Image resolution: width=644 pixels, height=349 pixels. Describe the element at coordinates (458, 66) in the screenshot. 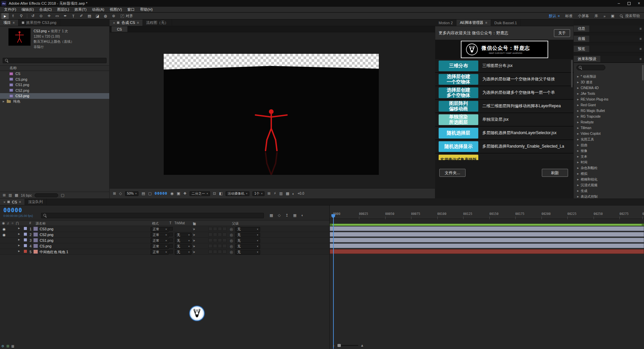

I see `script-run-button: 三维分布` at that location.